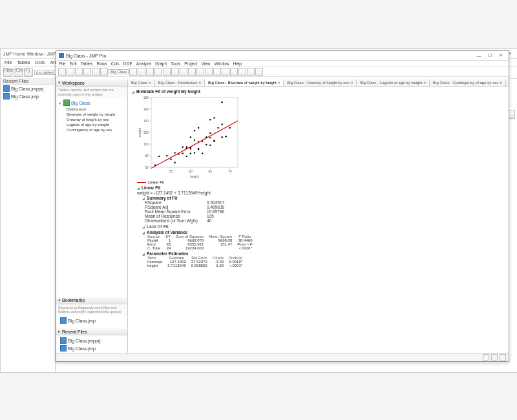  I want to click on lack-of-fit-section: Lack Of Fit, so click(323, 226).